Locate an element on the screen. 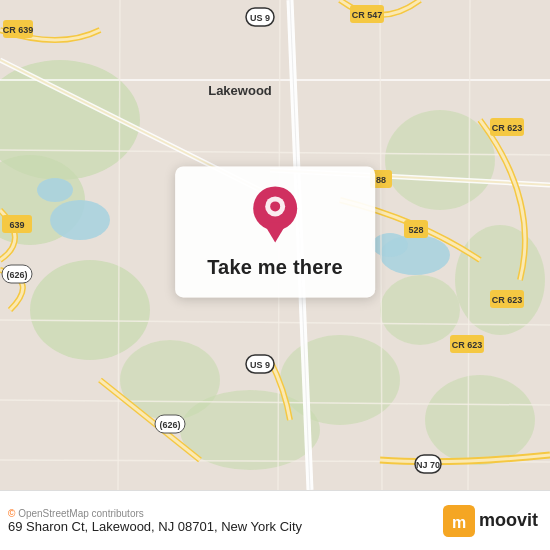 Image resolution: width=550 pixels, height=550 pixels. attribution: © OpenStreetMap contributors is located at coordinates (155, 514).